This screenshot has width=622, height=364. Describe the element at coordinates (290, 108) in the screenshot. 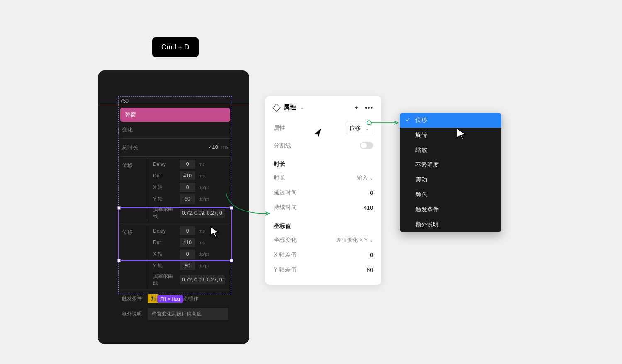

I see `properties-title: 属性` at that location.